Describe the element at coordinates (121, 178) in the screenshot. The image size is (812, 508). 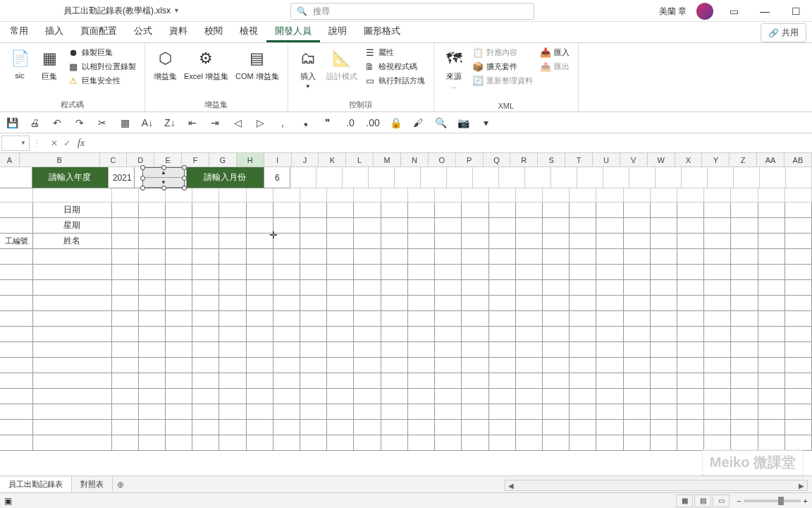
I see `cell-year-value: 2021` at that location.